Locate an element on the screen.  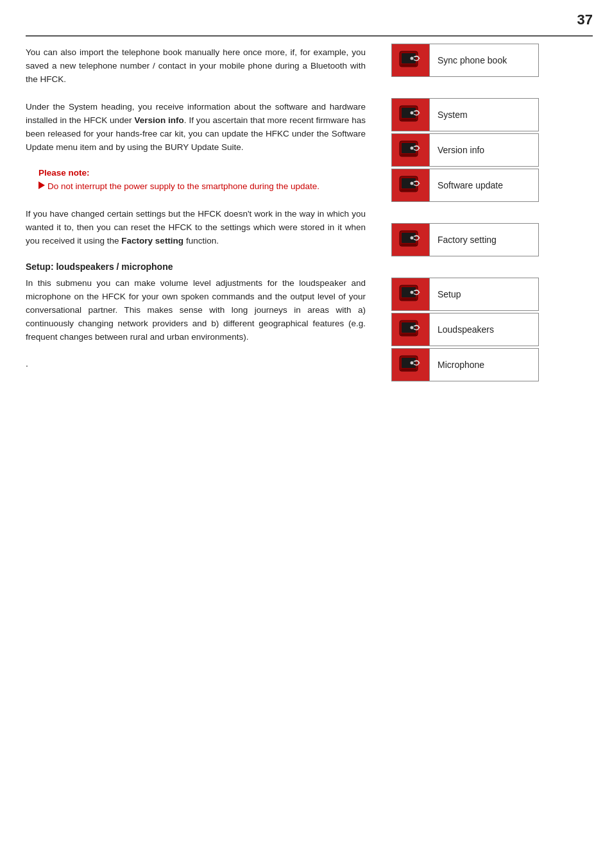
menu-item-factory-setting: Factory setting is located at coordinates (465, 240).